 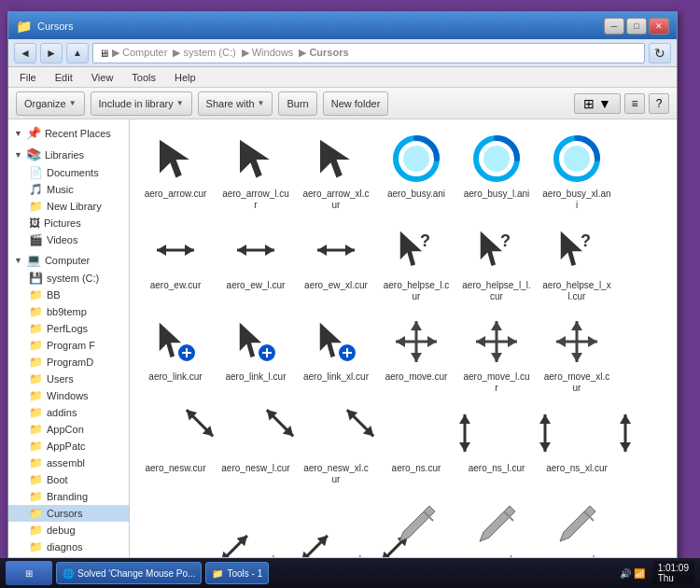 I want to click on list-item: aero_pen_l.cur, so click(x=497, y=525).